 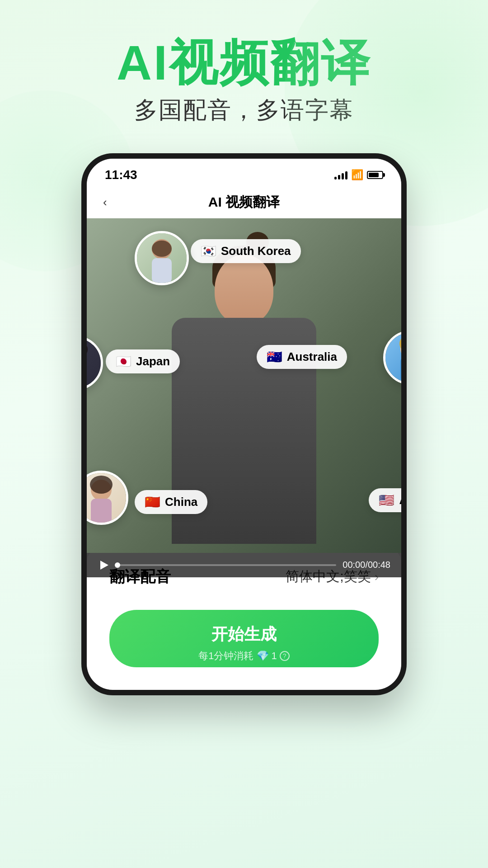 What do you see at coordinates (124, 362) in the screenshot?
I see `japan-flag: 🇯🇵` at bounding box center [124, 362].